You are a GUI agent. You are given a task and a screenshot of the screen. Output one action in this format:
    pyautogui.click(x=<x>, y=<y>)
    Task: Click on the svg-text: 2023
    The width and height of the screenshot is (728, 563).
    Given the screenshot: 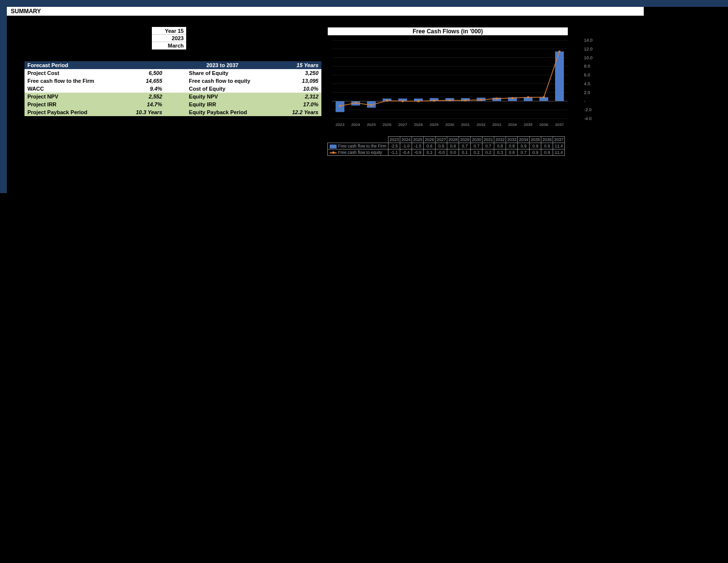 What is the action you would take?
    pyautogui.click(x=340, y=124)
    